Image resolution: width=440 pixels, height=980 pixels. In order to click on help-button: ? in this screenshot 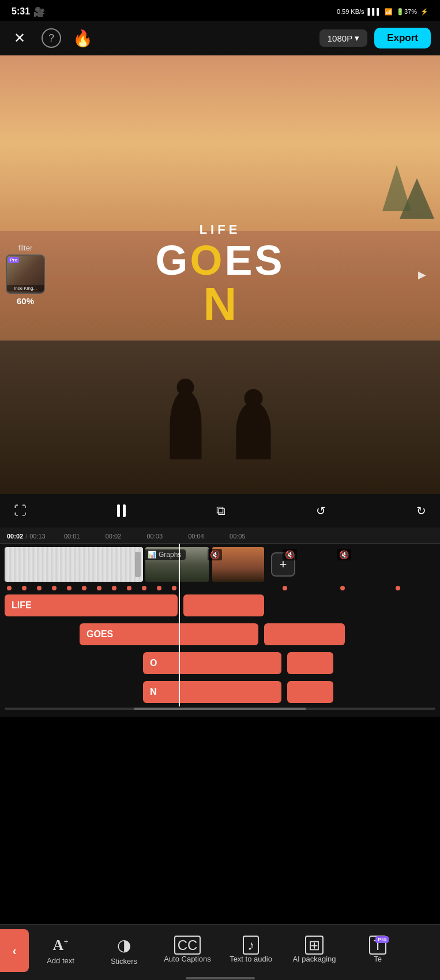, I will do `click(51, 38)`.